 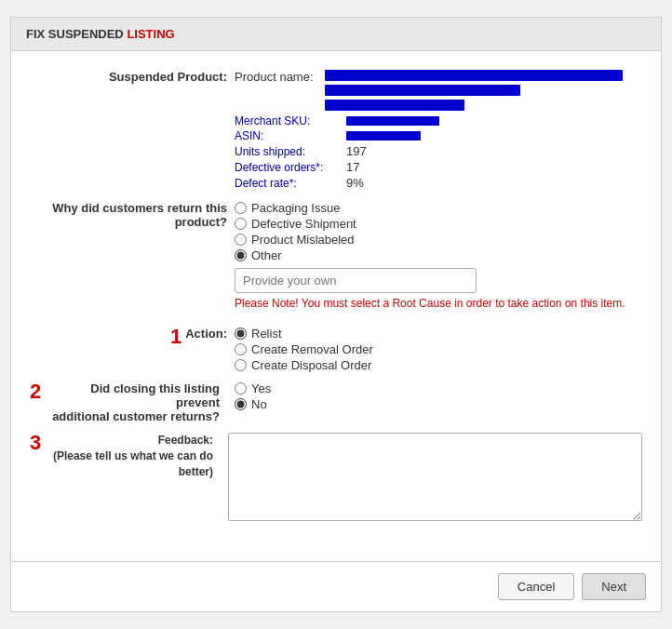 I want to click on radio-other: Other, so click(x=438, y=255).